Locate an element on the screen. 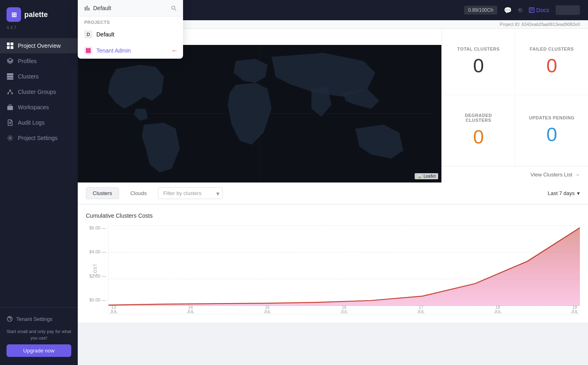 The image size is (588, 365). sidebar-item-label: Workspaces is located at coordinates (33, 107).